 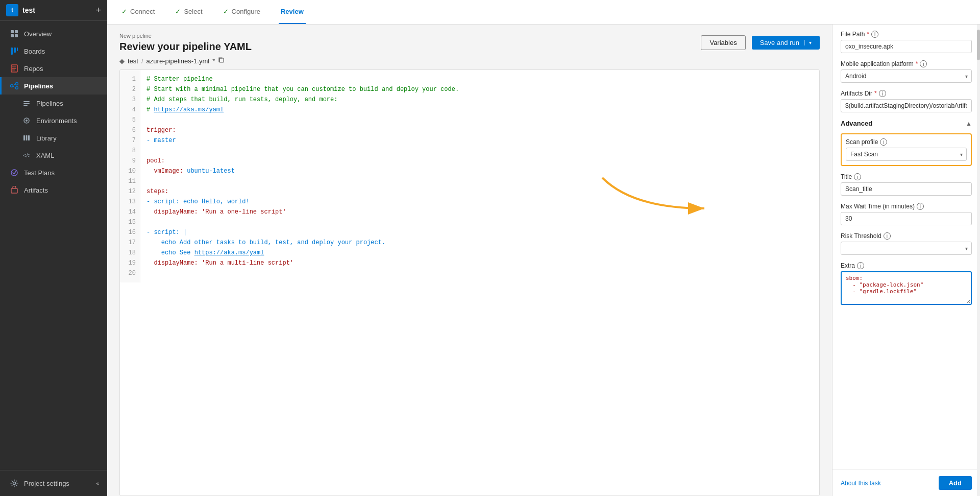 I want to click on advanced-label: Advanced, so click(x=856, y=124).